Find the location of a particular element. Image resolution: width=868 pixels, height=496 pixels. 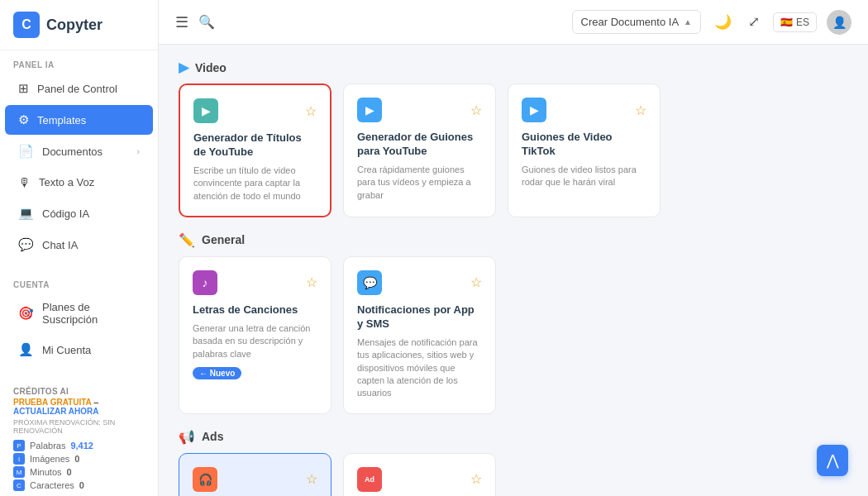

credits-label: CRÉDITOS AI is located at coordinates (79, 392).